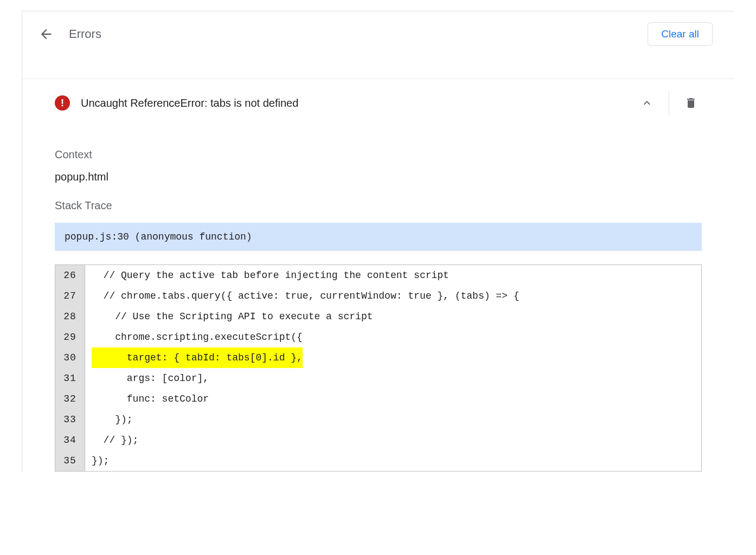 The image size is (756, 555). I want to click on error-icon: !, so click(62, 103).